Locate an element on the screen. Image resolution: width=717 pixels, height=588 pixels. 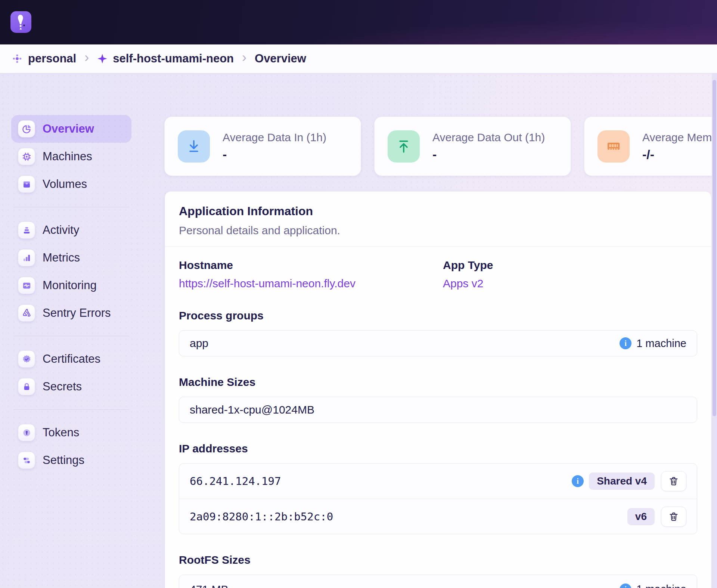
ip-type-badge: Shared v4 is located at coordinates (622, 481).